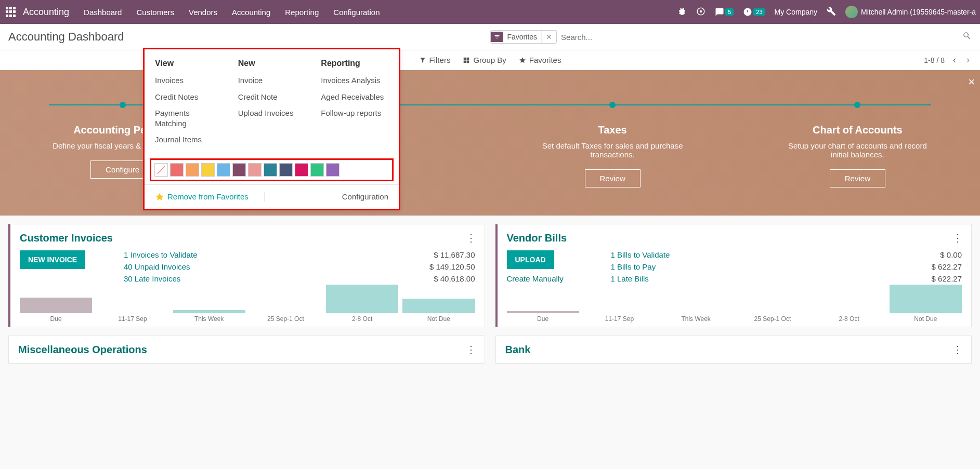  Describe the element at coordinates (272, 97) in the screenshot. I see `popup-link-new-credit-note: Credit Note` at that location.